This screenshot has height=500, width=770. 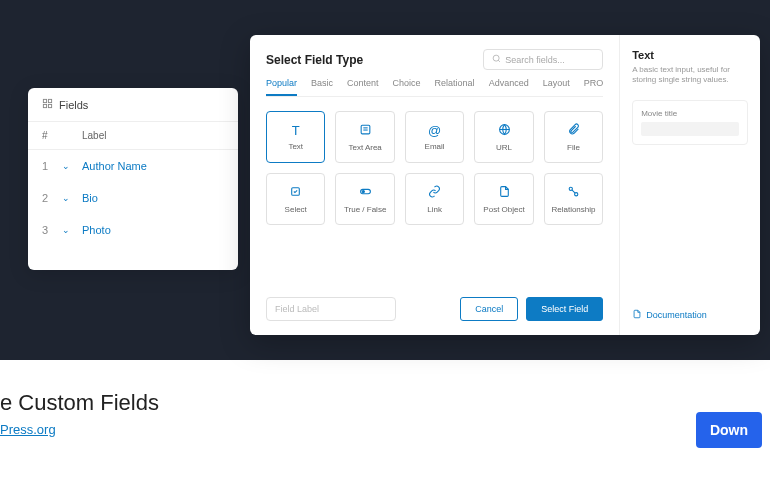 I want to click on field-type-label: Link, so click(x=434, y=210).